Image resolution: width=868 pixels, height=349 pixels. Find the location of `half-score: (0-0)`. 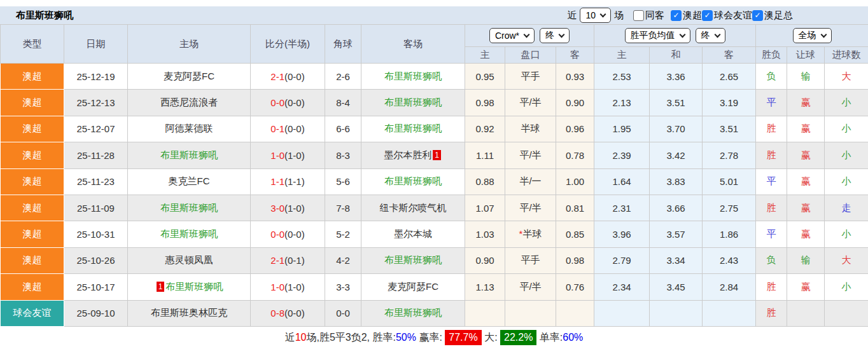

half-score: (0-0) is located at coordinates (295, 103).